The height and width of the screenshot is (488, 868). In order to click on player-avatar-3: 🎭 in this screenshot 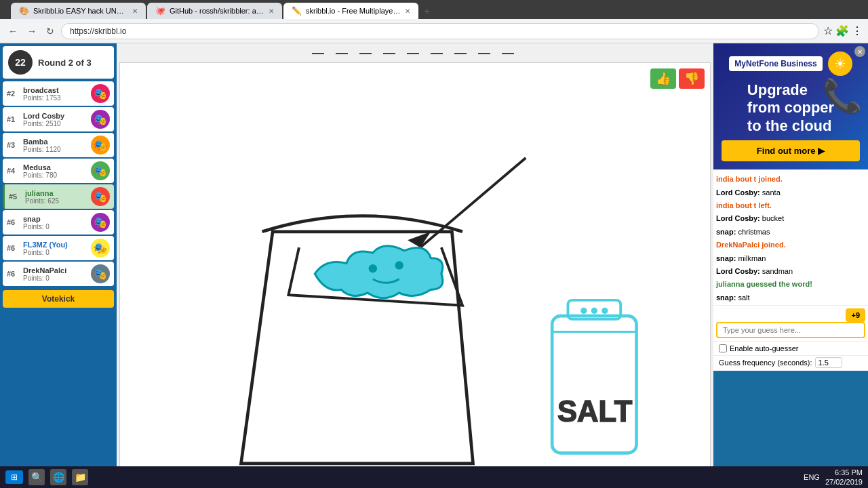, I will do `click(100, 171)`.